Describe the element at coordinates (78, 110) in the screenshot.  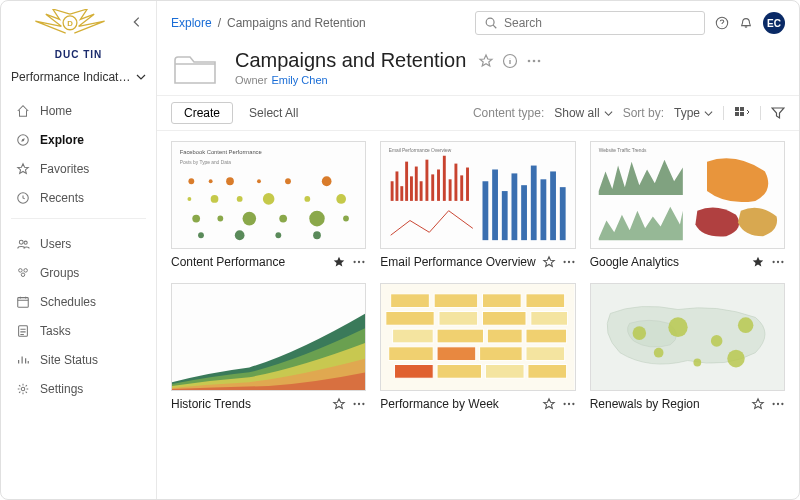
I see `sidebar-item-home: Home` at that location.